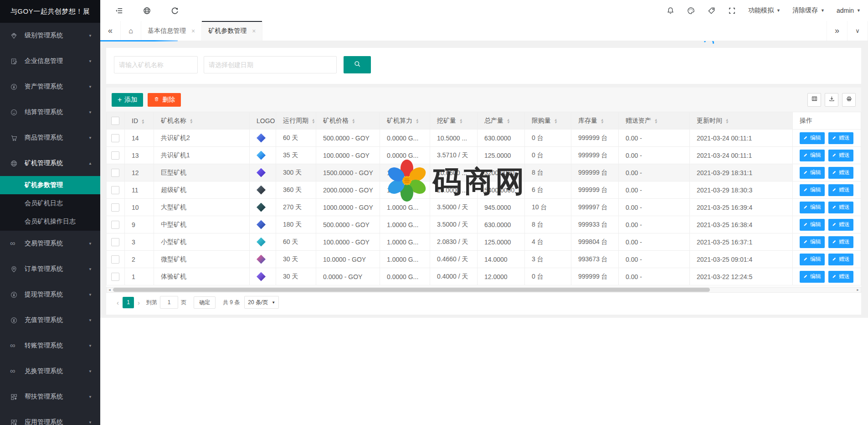 This screenshot has height=425, width=868. Describe the element at coordinates (110, 31) in the screenshot. I see `tabs-collapse-icon: «` at that location.